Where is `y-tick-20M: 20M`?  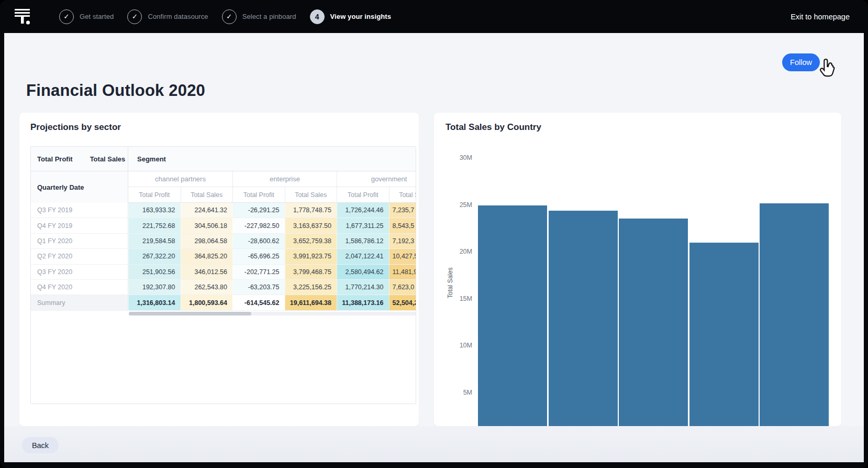
y-tick-20M: 20M is located at coordinates (457, 252).